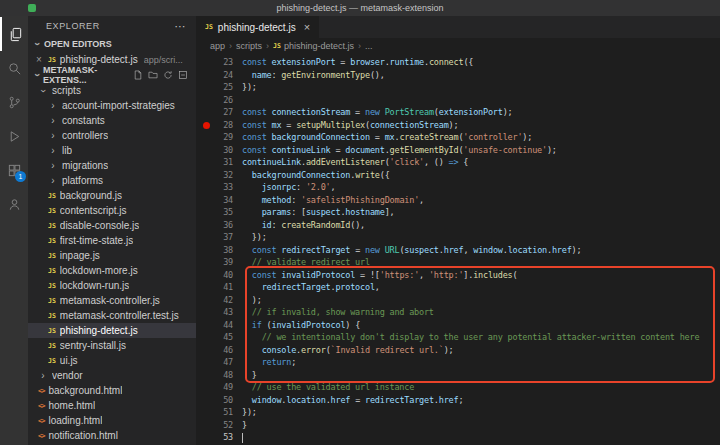 This screenshot has width=720, height=445. I want to click on line-number: 36, so click(219, 226).